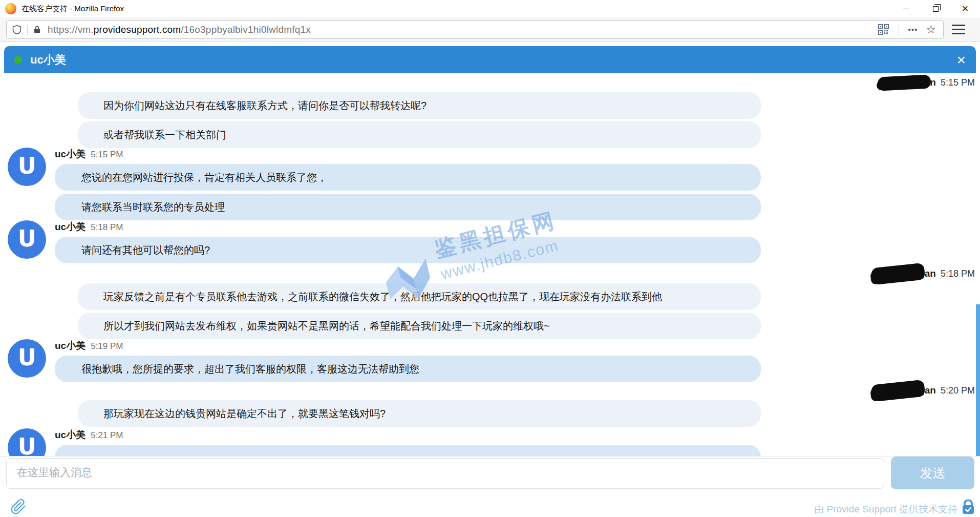 The height and width of the screenshot is (517, 980). Describe the element at coordinates (961, 60) in the screenshot. I see `chat-close-button: ×` at that location.